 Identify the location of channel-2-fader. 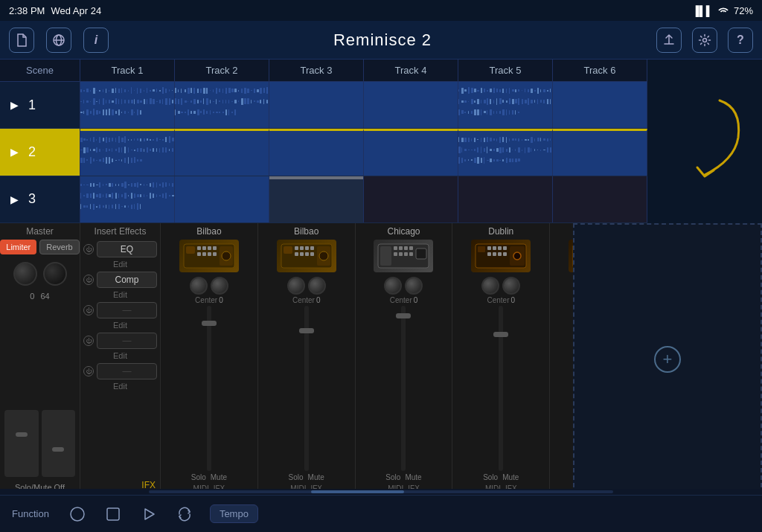
(307, 388).